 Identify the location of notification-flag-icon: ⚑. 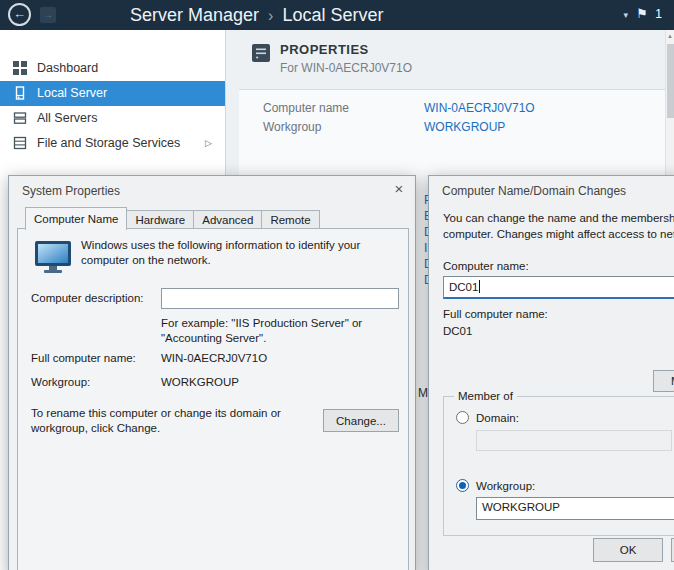
(642, 14).